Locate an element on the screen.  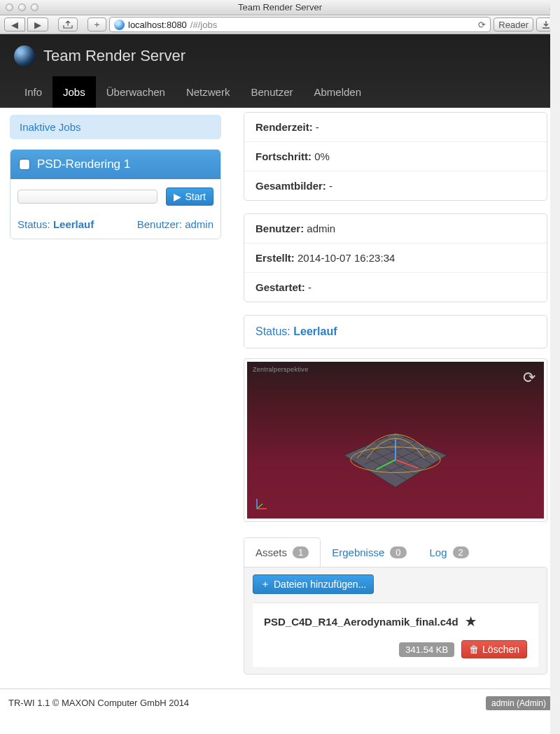
start-button: ▶ Start is located at coordinates (190, 197).